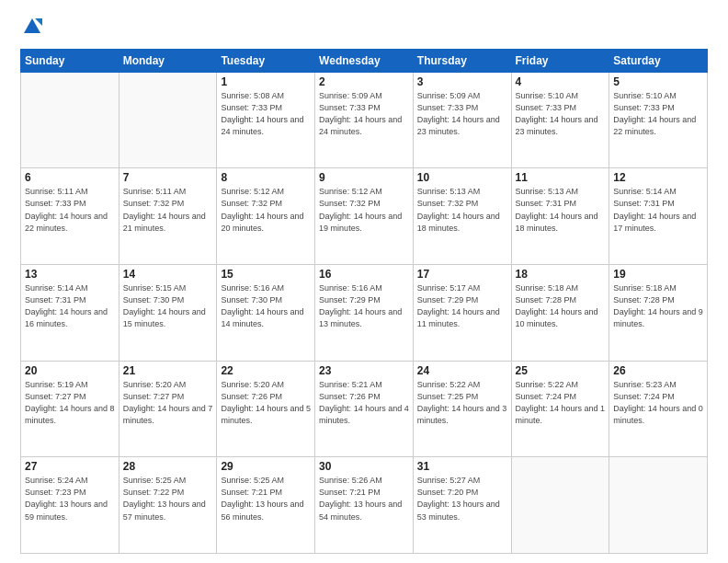  I want to click on calendar-cell: 31Sunrise: 5:27 AMSunset: 7:20 PMDayligh…, so click(461, 506).